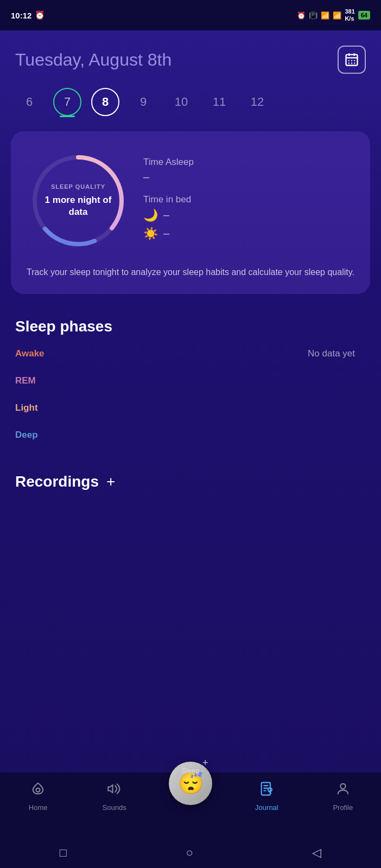 The height and width of the screenshot is (868, 381). What do you see at coordinates (352, 60) in the screenshot?
I see `calendar-button` at bounding box center [352, 60].